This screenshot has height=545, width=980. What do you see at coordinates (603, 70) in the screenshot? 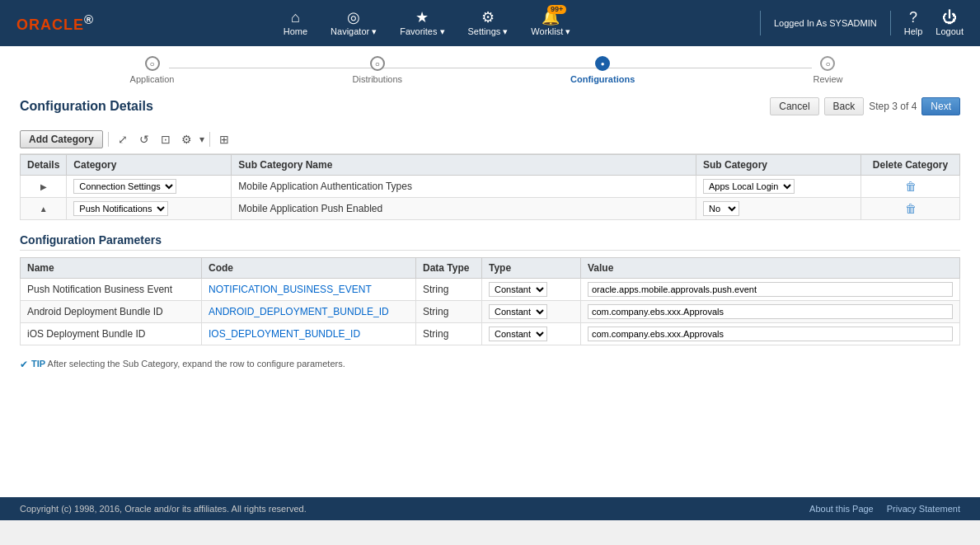
I see `step-configurations: ● Configurations` at bounding box center [603, 70].